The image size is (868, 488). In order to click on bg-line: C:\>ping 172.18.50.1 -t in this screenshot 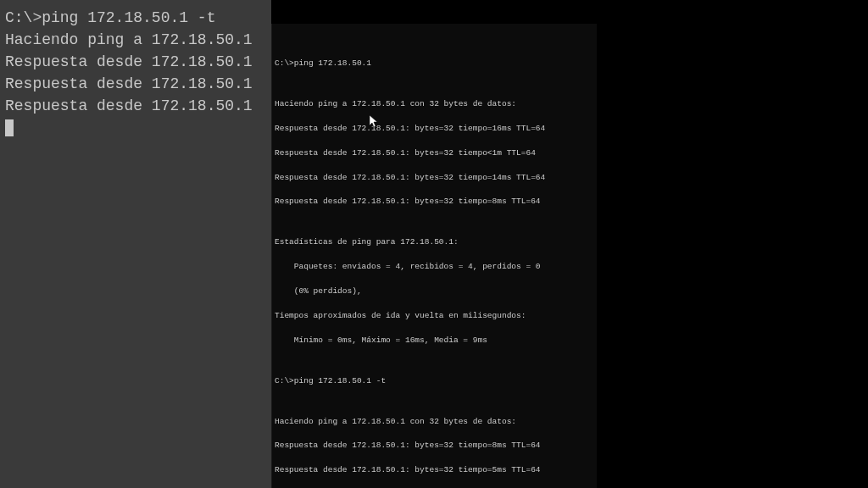, I will do `click(136, 18)`.